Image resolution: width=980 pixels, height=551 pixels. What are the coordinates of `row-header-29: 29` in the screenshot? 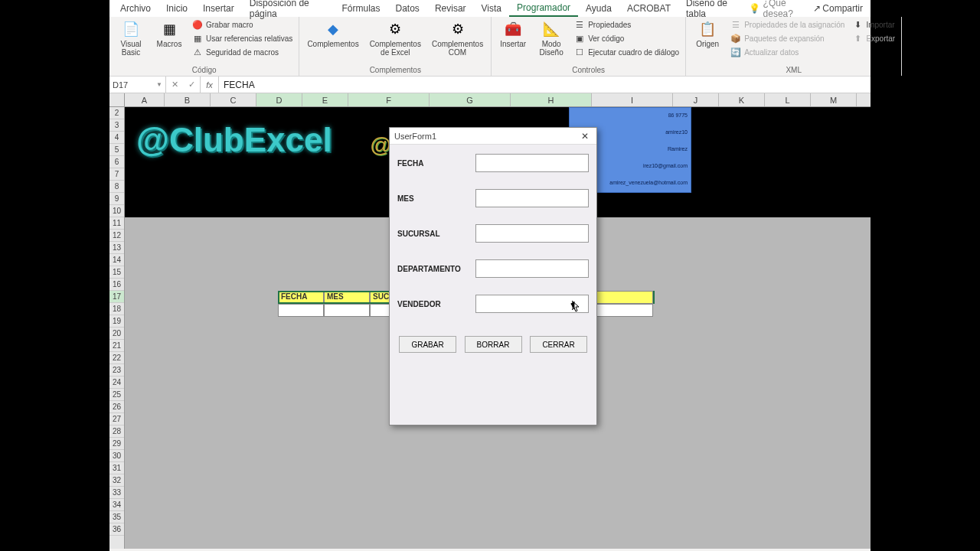 It's located at (116, 444).